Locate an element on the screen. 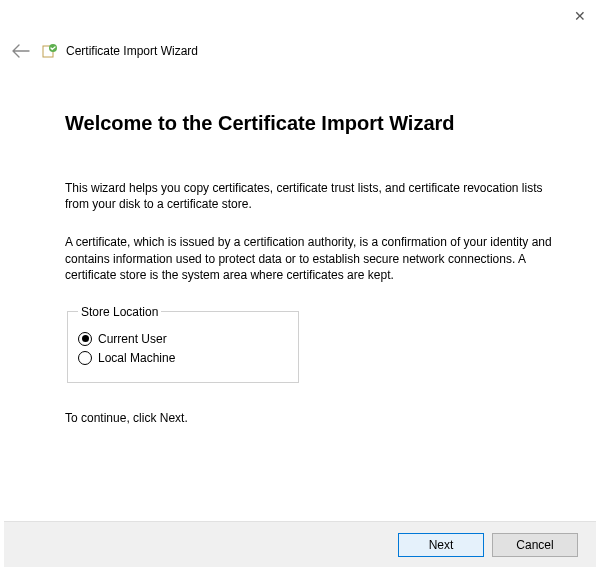 This screenshot has height=571, width=600. radio-local-machine: Local Machine is located at coordinates (183, 358).